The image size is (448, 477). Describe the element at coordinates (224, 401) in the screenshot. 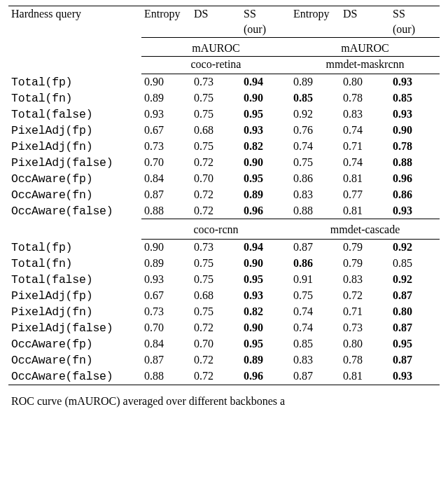

I see `caption-fragment: ROC curve (mAUROC) averaged over differe…` at that location.